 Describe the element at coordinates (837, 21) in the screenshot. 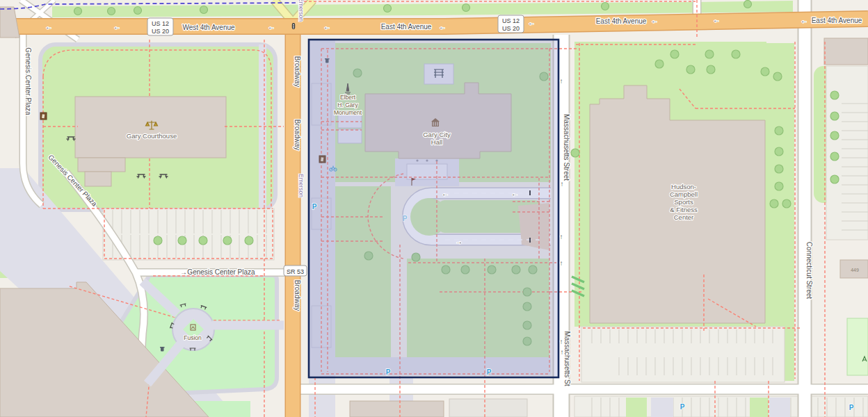

I see `street-label-east-4th-avenue-far: East 4th Avenue` at that location.